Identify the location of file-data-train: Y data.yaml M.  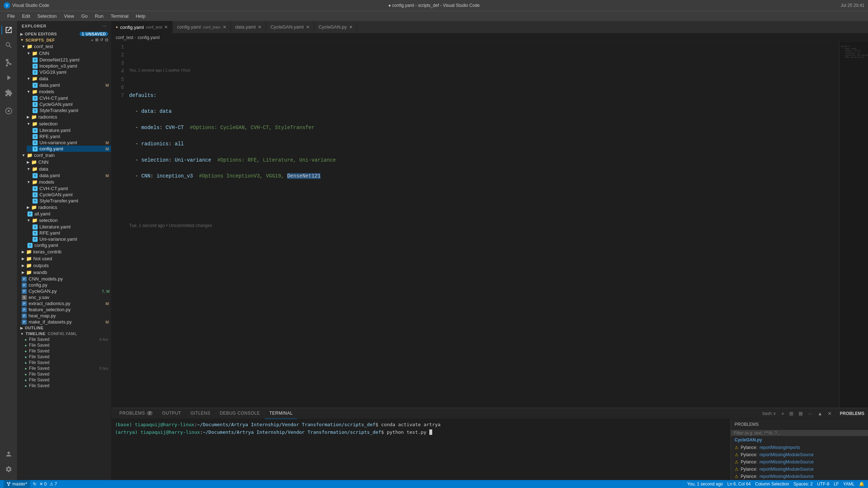
(72, 176).